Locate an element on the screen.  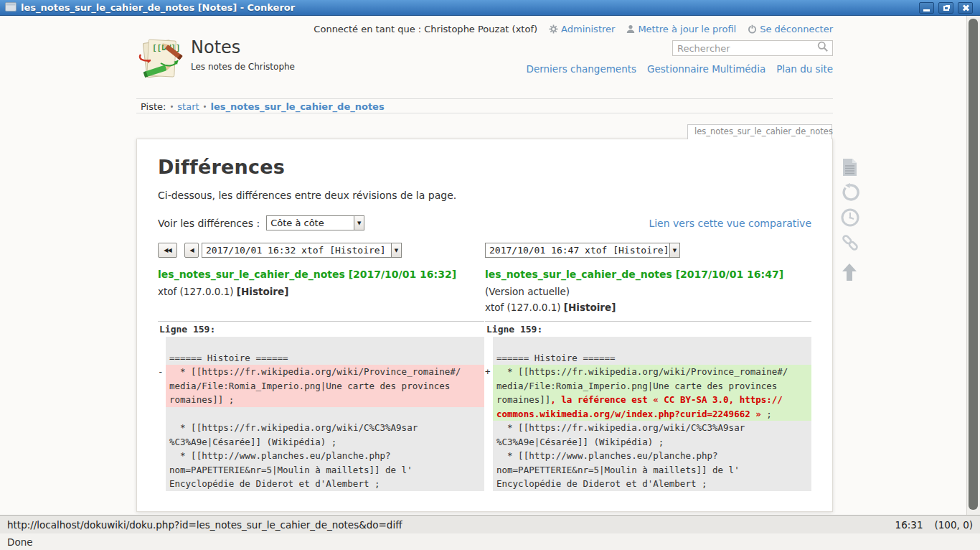
old-revision-editor: xtof (127.0.0.1) is located at coordinates (197, 292).